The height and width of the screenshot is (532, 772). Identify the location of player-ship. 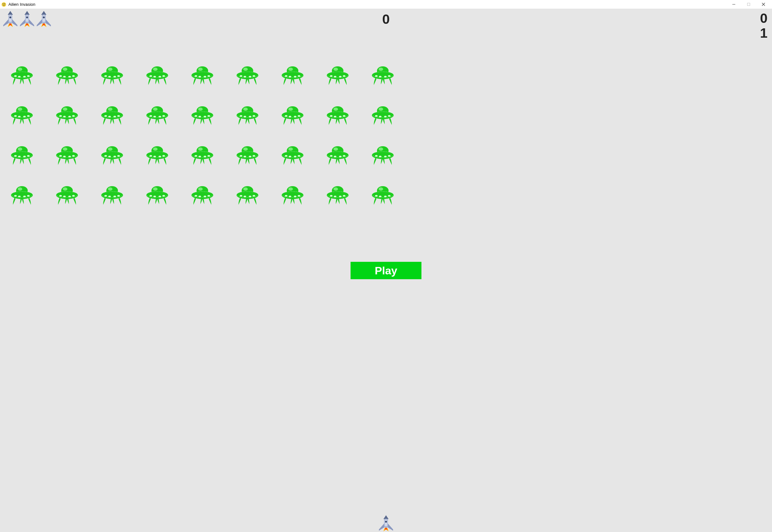
(386, 523).